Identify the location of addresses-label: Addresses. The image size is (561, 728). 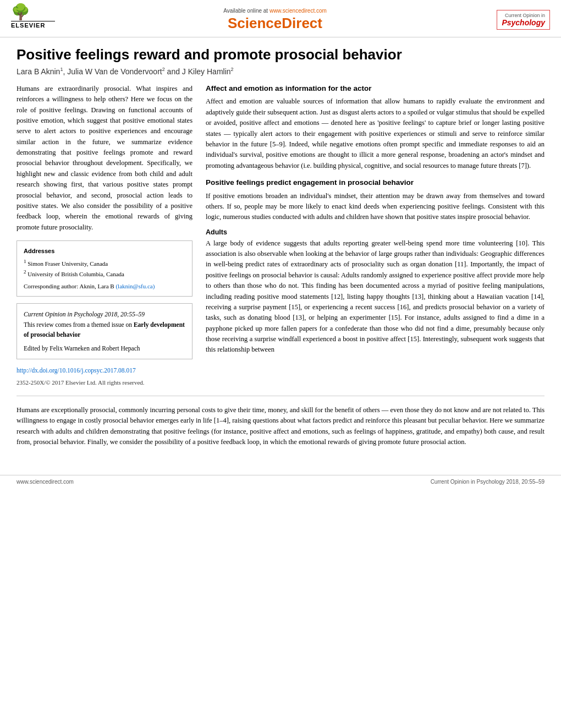
(105, 251).